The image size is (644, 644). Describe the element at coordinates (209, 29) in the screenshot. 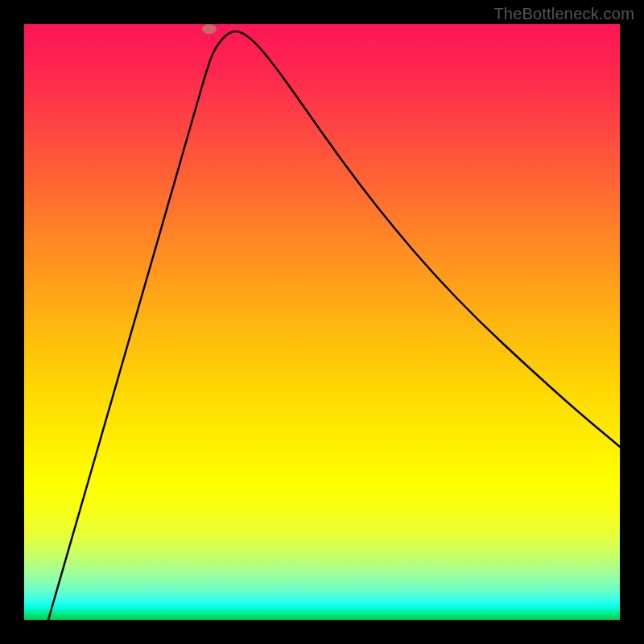

I see `minimum-marker` at that location.